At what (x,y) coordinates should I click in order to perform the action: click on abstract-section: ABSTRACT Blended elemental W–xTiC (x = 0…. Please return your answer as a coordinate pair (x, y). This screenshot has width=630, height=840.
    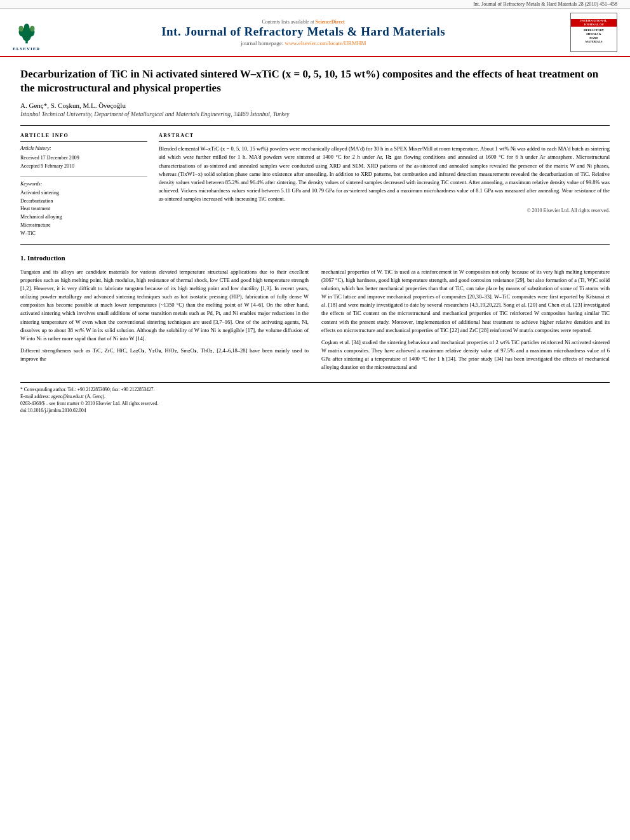
    Looking at the image, I should click on (384, 173).